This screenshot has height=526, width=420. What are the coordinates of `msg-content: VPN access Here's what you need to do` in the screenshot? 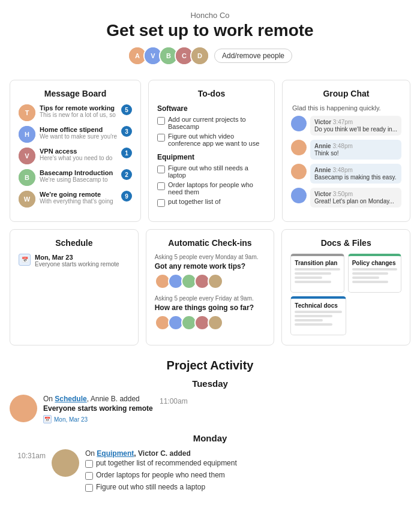 It's located at (78, 155).